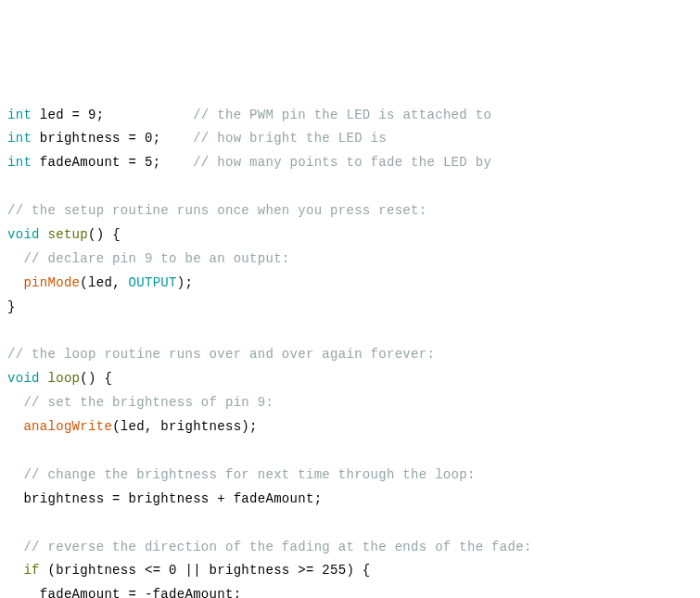 The width and height of the screenshot is (700, 598). I want to click on code-line: analogWrite(led, brightness);, so click(133, 426).